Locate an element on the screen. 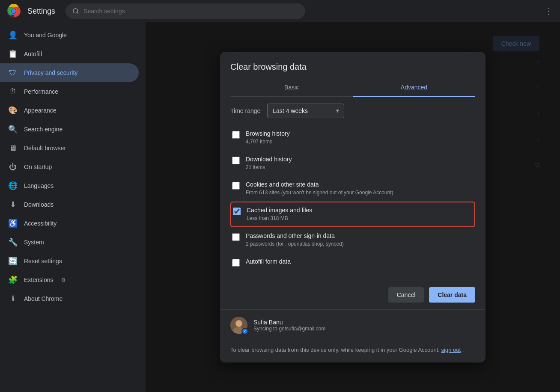 The width and height of the screenshot is (560, 392). sidebar-icon-default-browser: 🖥 is located at coordinates (13, 148).